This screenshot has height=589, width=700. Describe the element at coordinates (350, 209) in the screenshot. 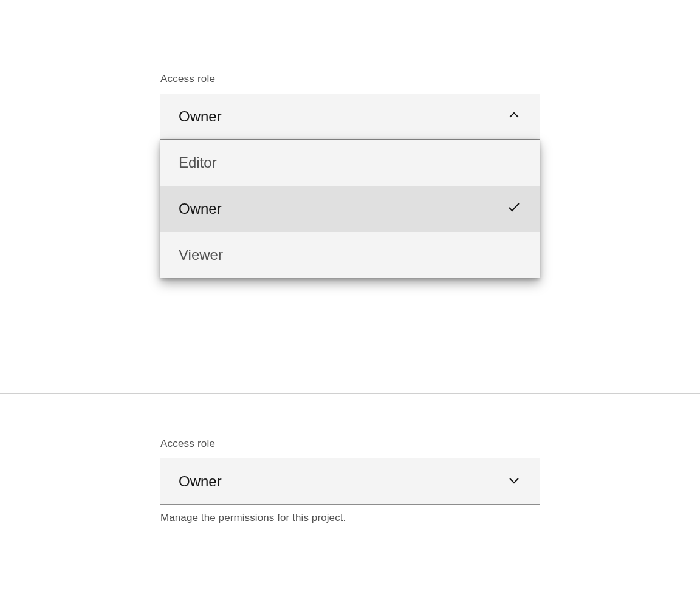

I see `access-role-option-owner: Owner` at that location.